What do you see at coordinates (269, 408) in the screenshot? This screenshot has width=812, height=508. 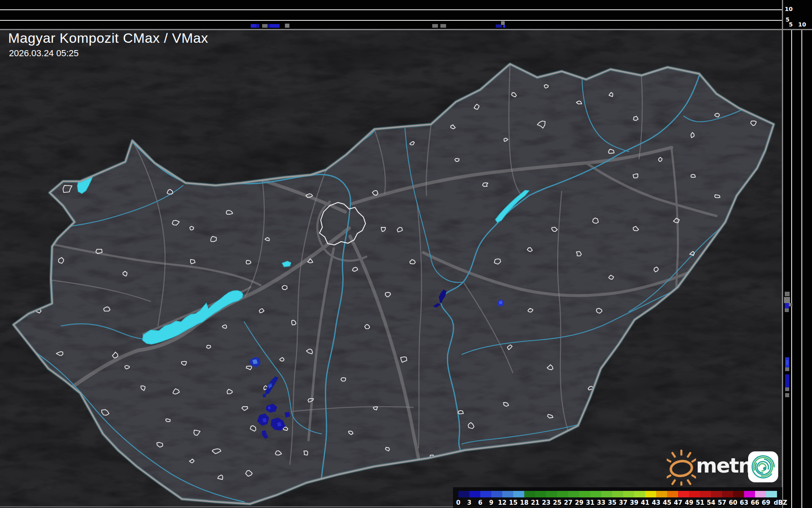 I see `radar-echo` at bounding box center [269, 408].